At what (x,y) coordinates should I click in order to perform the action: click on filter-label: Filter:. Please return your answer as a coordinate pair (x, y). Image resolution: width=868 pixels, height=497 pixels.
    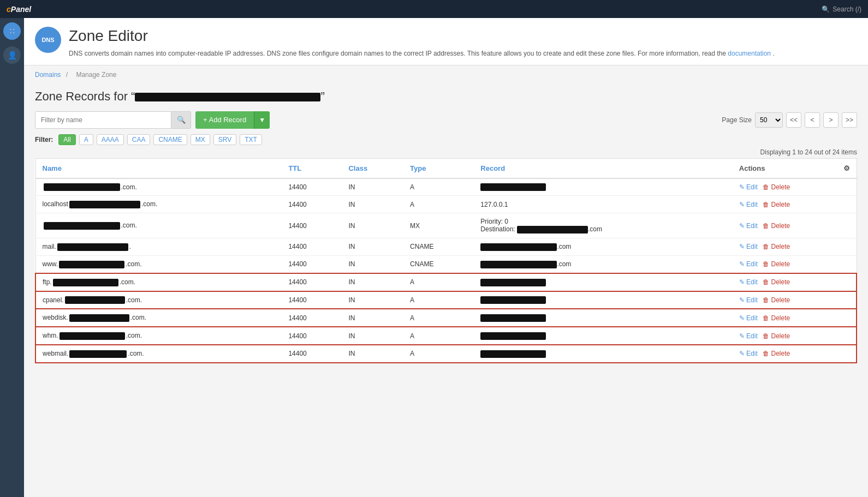
    Looking at the image, I should click on (44, 140).